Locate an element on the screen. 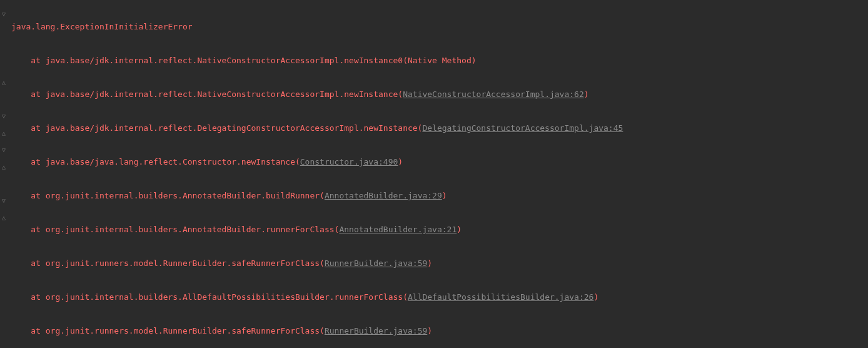  source-link: Constructor.java:490 is located at coordinates (349, 161).